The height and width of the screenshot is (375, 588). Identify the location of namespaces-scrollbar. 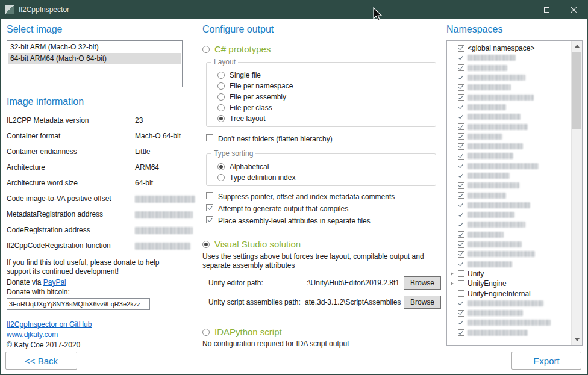
(577, 193).